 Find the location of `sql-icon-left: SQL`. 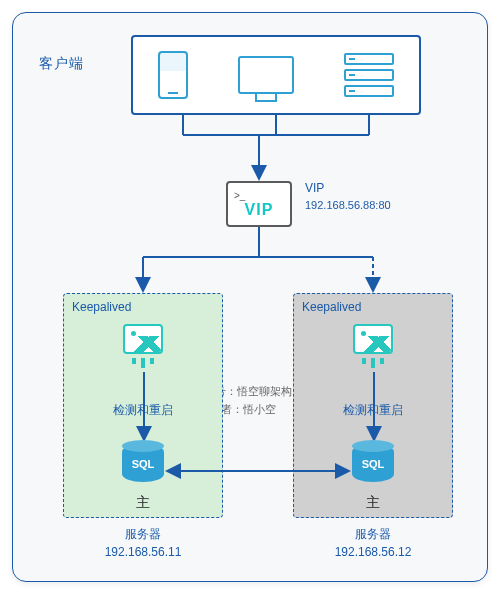

sql-icon-left: SQL is located at coordinates (143, 465).